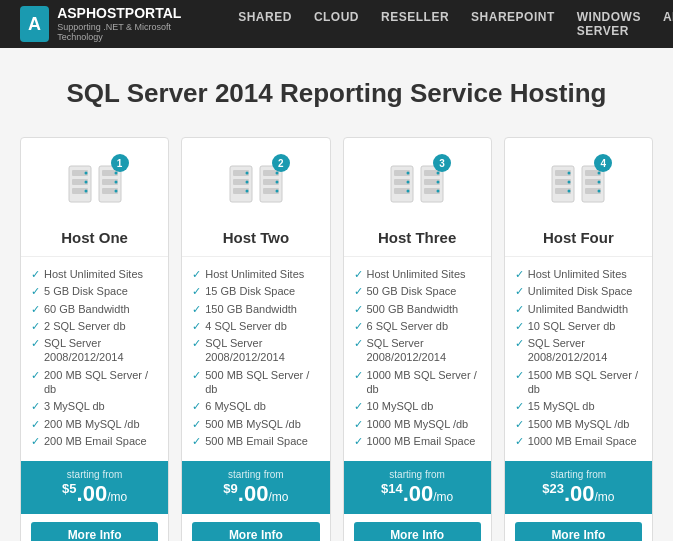  Describe the element at coordinates (86, 291) in the screenshot. I see `feature-text: 5 GB Disk Space` at that location.